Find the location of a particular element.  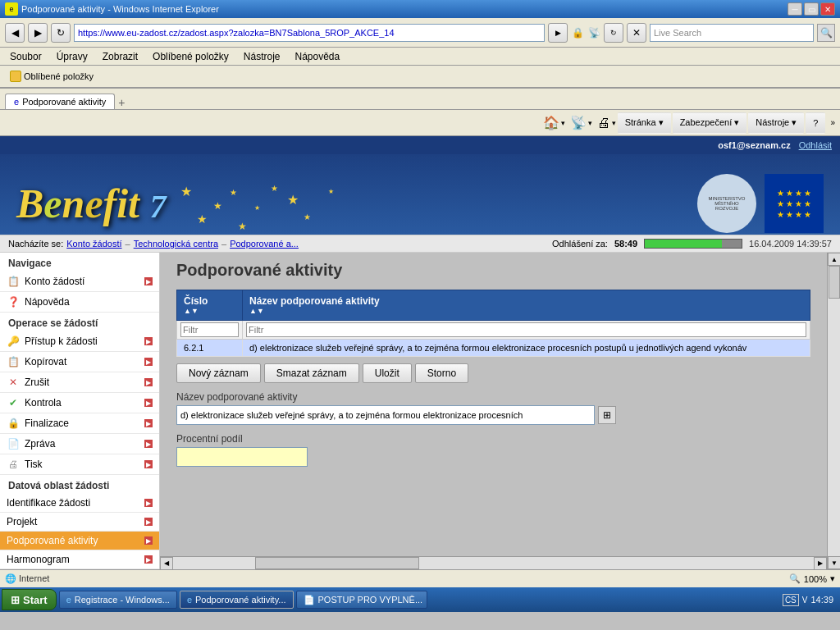

logout-link: Odhlásit is located at coordinates (815, 145).